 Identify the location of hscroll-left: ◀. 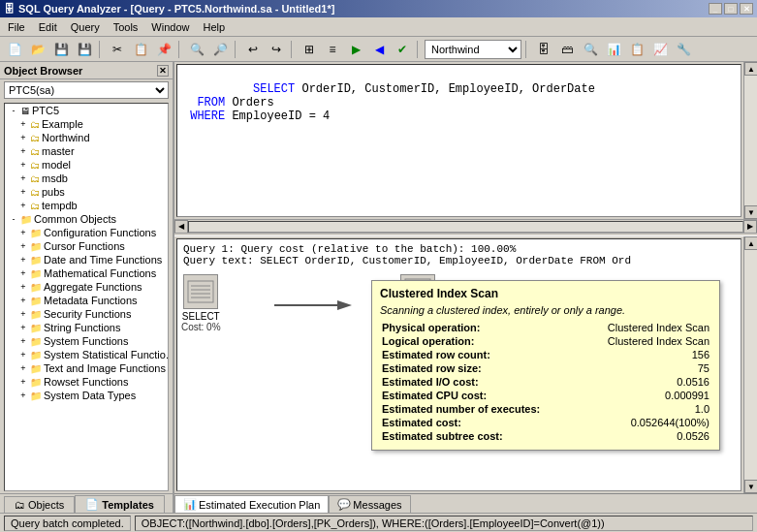
(181, 227).